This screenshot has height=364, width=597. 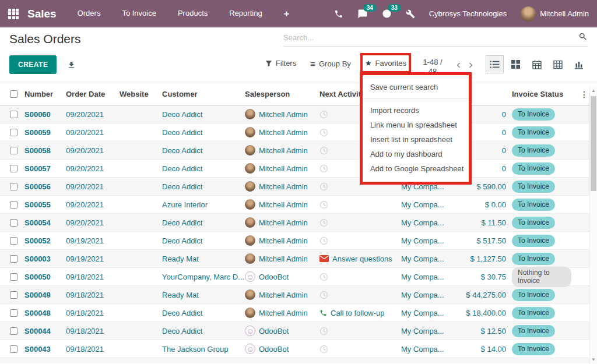 What do you see at coordinates (416, 140) in the screenshot?
I see `favorites-menu-item: Insert list in spreadsheet` at bounding box center [416, 140].